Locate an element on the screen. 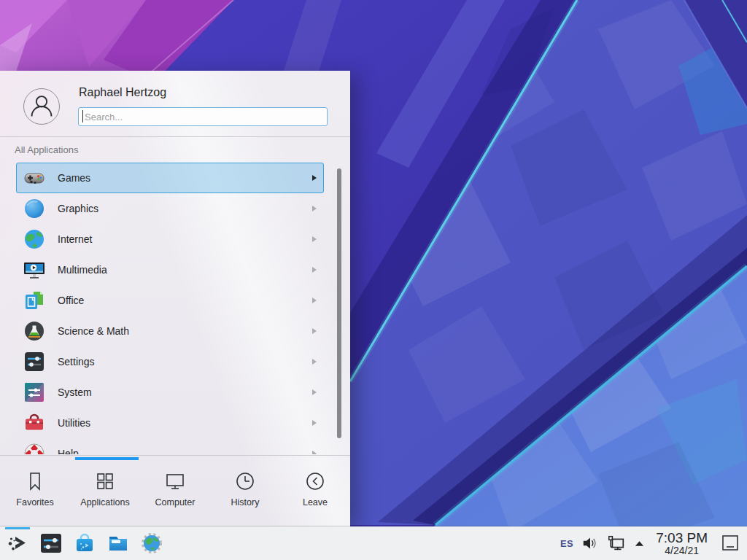  volume-icon is located at coordinates (590, 543).